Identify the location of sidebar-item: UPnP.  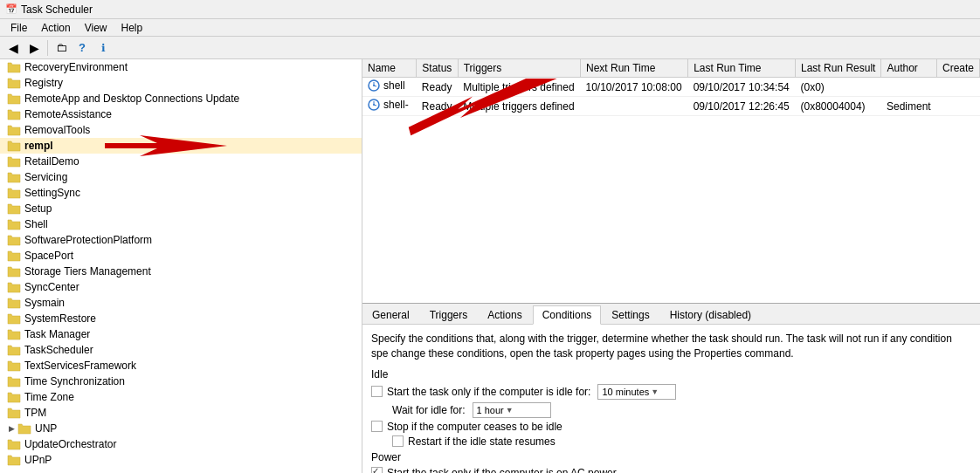
(181, 460).